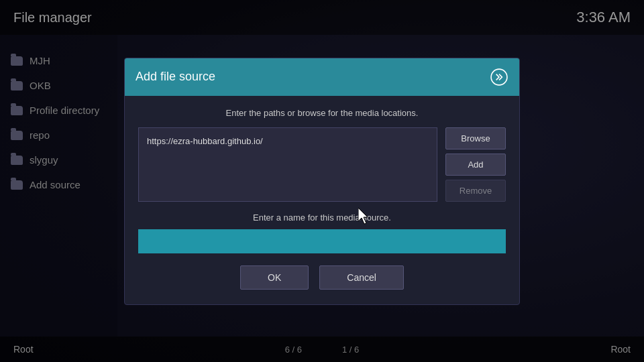  Describe the element at coordinates (322, 77) in the screenshot. I see `dialog-header: Add file source` at that location.